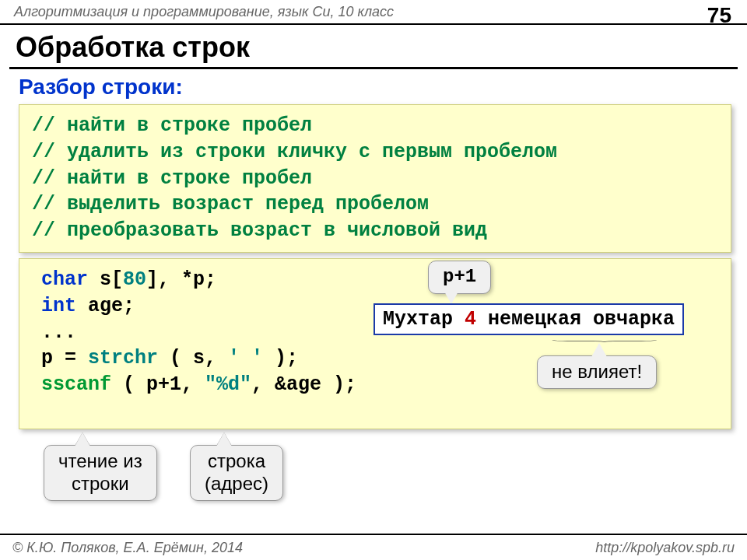 The width and height of the screenshot is (747, 560). I want to click on code-text: );, so click(280, 358).